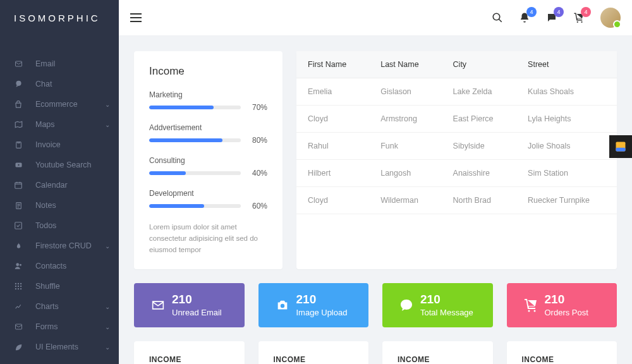  I want to click on progress-label: Addvertisement, so click(209, 128).